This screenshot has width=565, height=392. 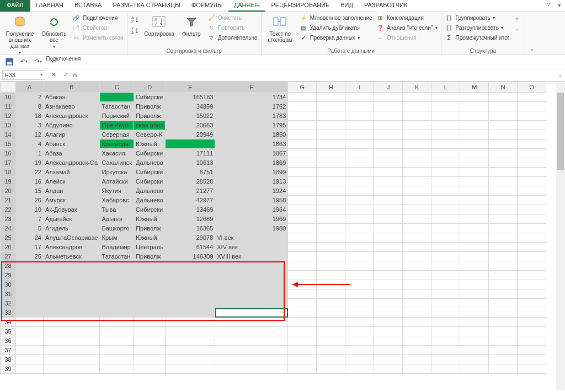 What do you see at coordinates (190, 294) in the screenshot?
I see `cell-E31` at bounding box center [190, 294].